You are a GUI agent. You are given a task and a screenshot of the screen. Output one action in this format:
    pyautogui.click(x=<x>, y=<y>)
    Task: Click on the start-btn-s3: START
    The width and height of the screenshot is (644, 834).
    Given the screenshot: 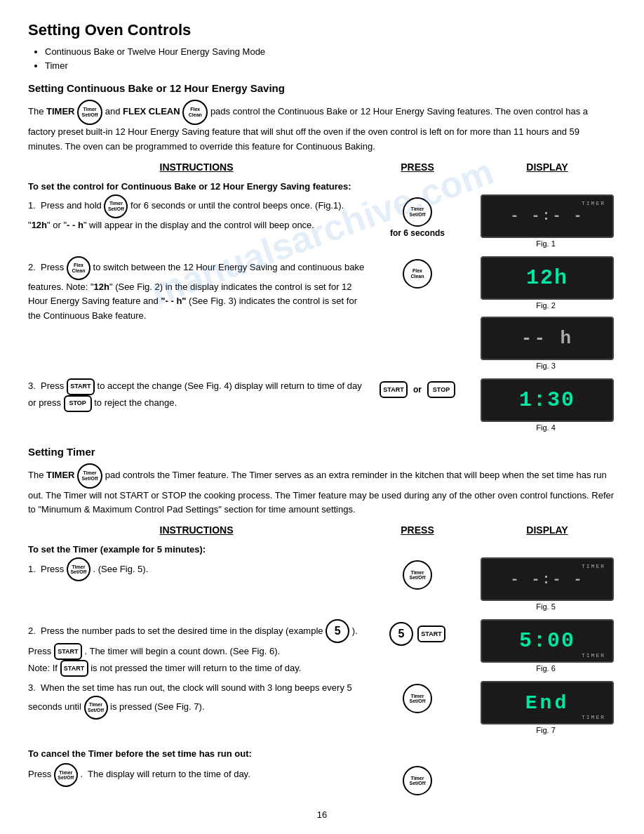 What is the action you would take?
    pyautogui.click(x=81, y=387)
    